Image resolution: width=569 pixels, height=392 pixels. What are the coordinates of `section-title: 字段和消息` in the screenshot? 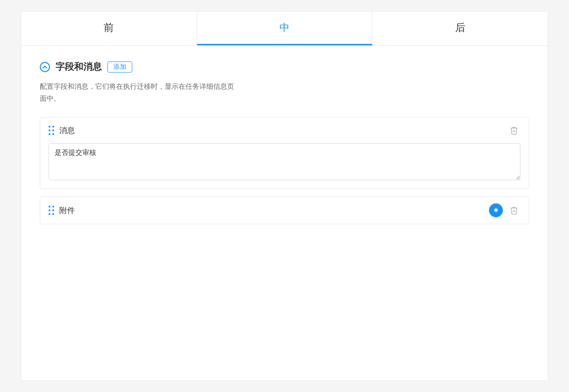 It's located at (79, 67).